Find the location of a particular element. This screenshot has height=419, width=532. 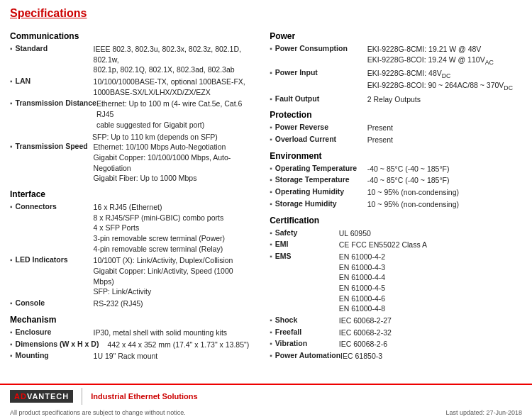

enclosure-label: Enclosure is located at coordinates (55, 332).